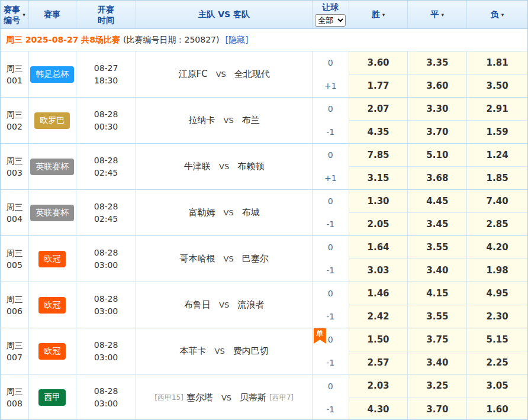 The width and height of the screenshot is (528, 420). Describe the element at coordinates (379, 14) in the screenshot. I see `column-header-win: 胜 ▾` at that location.